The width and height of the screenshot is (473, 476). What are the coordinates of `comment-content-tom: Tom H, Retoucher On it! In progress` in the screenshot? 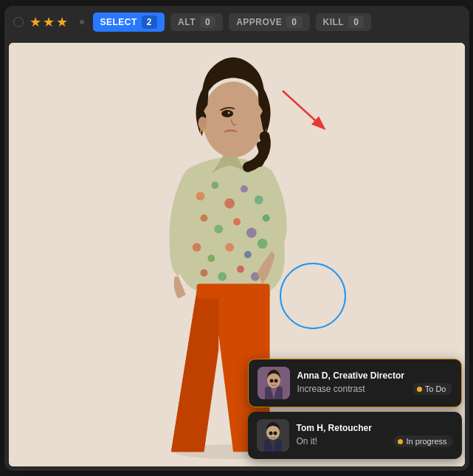 It's located at (375, 435).